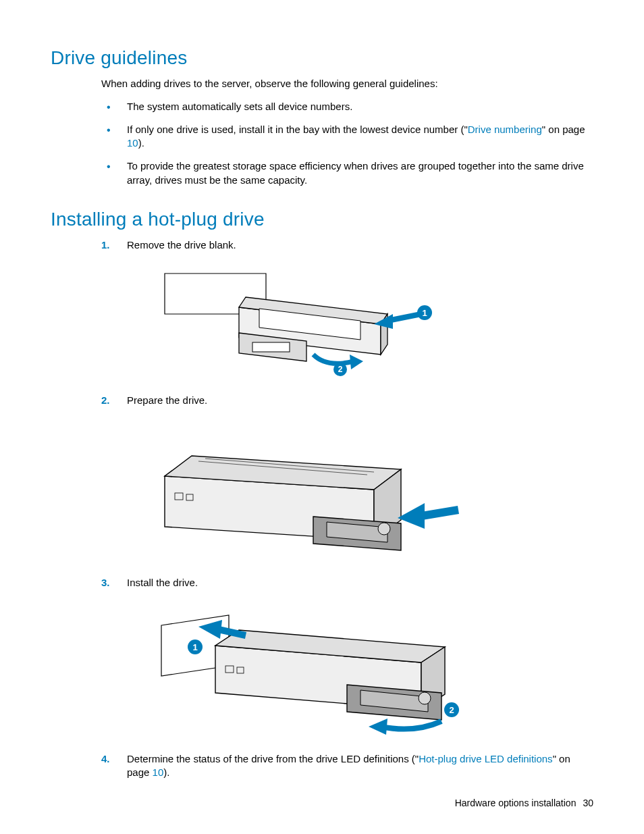 The width and height of the screenshot is (644, 834). What do you see at coordinates (347, 107) in the screenshot?
I see `list-item: The system automatically sets all device…` at bounding box center [347, 107].